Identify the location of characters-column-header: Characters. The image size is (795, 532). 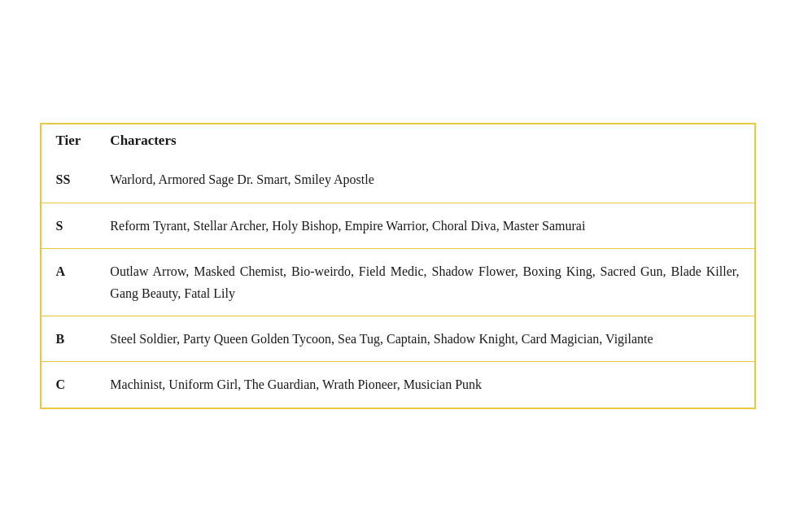
(425, 141).